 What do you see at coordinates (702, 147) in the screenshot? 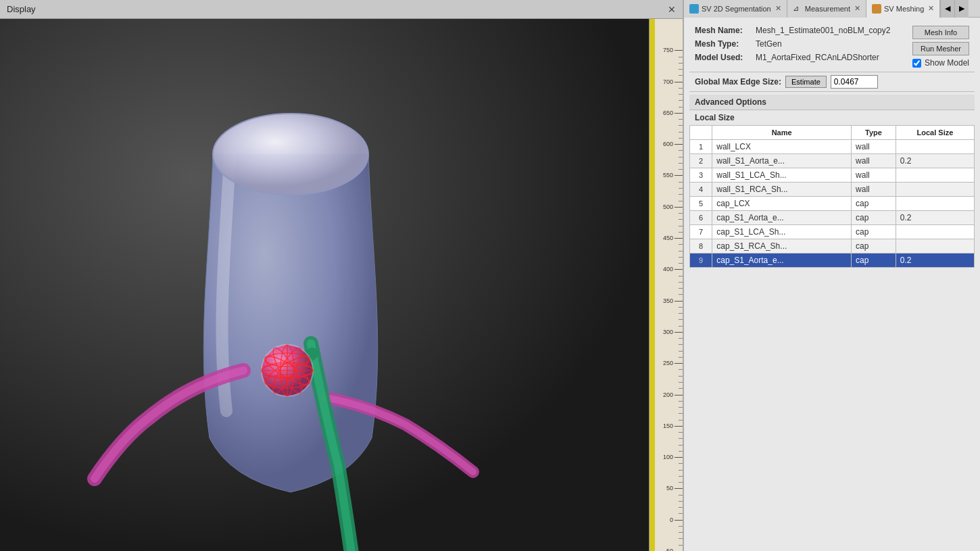
I see `row-num: 1` at bounding box center [702, 147].